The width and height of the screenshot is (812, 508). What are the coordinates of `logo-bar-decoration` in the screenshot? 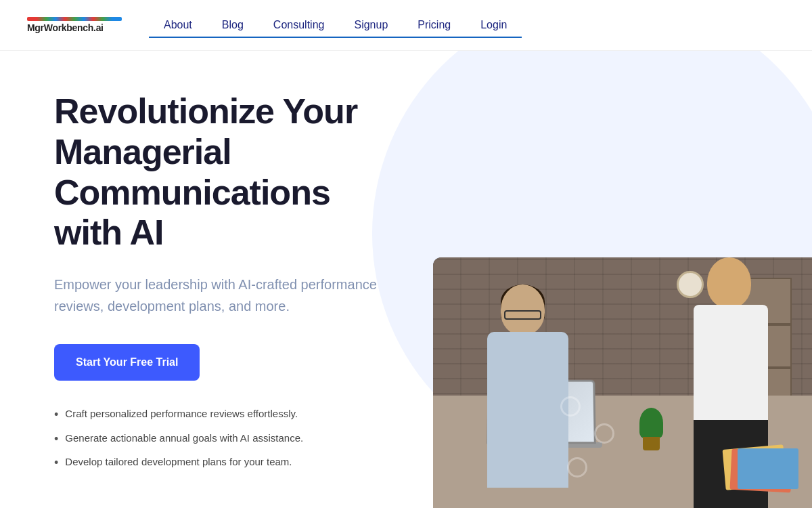 It's located at (74, 19).